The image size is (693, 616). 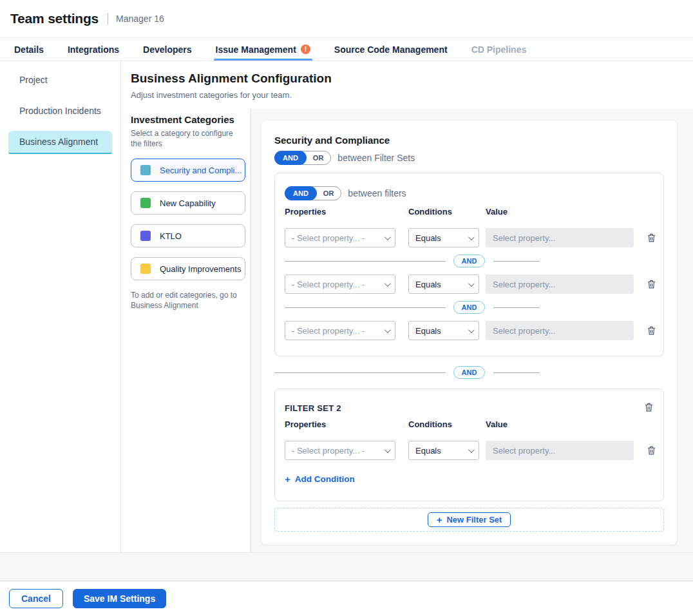 I want to click on filters-operator-toggle: AND OR, so click(x=313, y=193).